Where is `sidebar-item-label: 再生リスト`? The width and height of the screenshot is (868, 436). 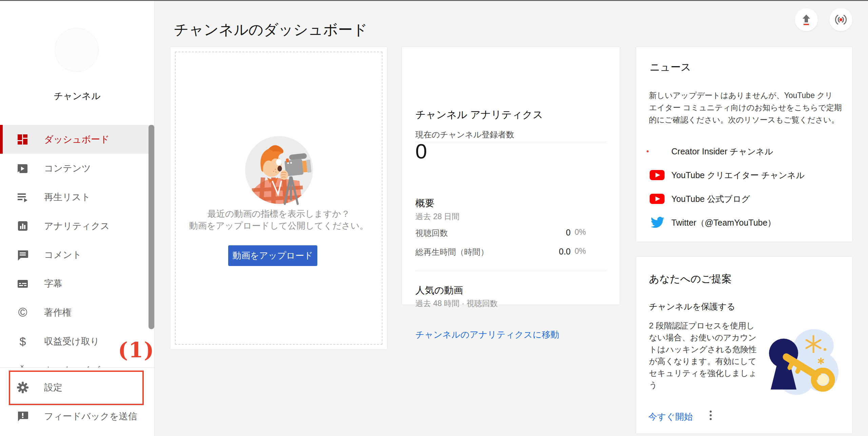
sidebar-item-label: 再生リスト is located at coordinates (67, 197).